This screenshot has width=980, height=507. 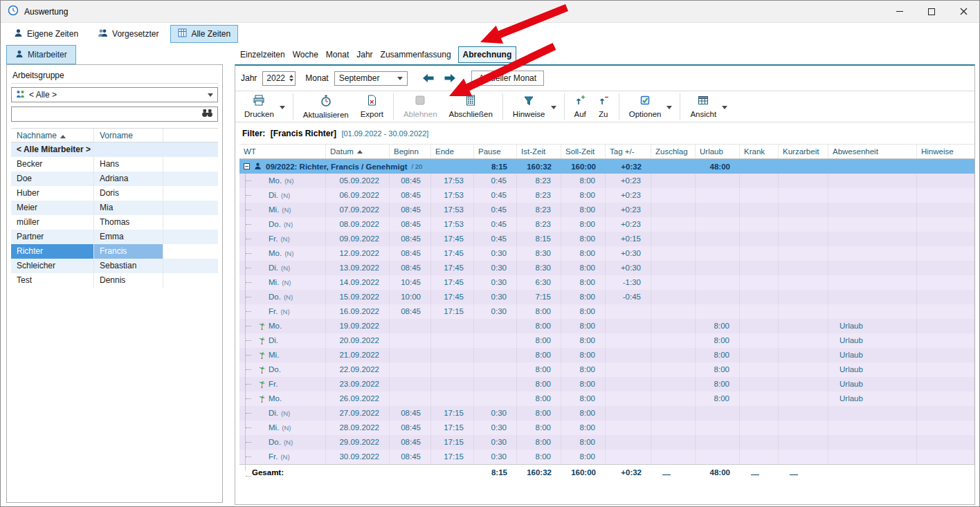 I want to click on column-header-urlaub: Urlaub, so click(x=718, y=151).